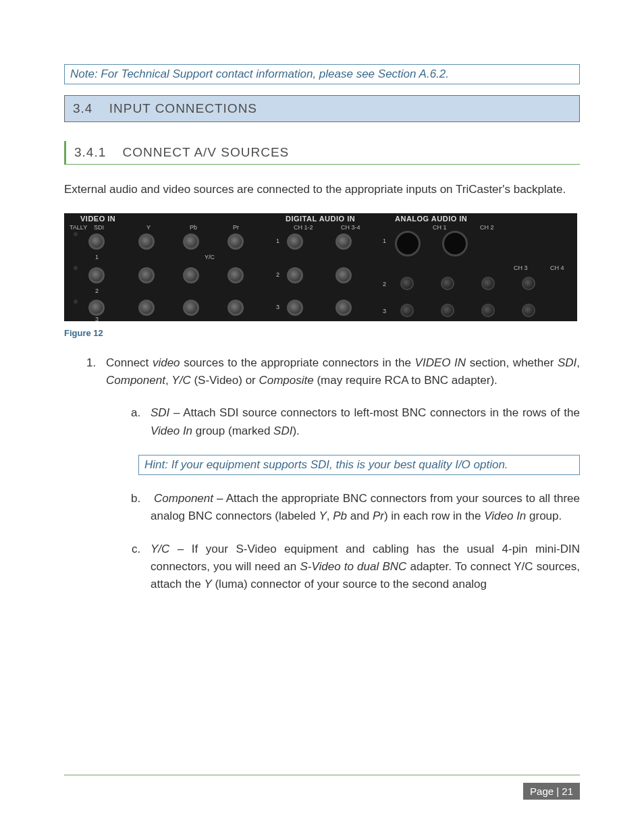 This screenshot has width=644, height=828. What do you see at coordinates (521, 268) in the screenshot?
I see `label-ch3: CH 3` at bounding box center [521, 268].